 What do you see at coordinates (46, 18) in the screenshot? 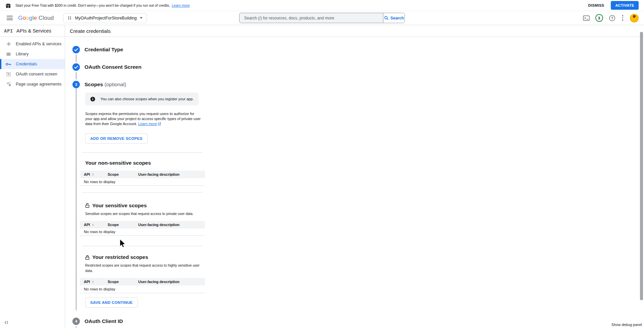
I see `cloud-logo-text: Cloud` at bounding box center [46, 18].